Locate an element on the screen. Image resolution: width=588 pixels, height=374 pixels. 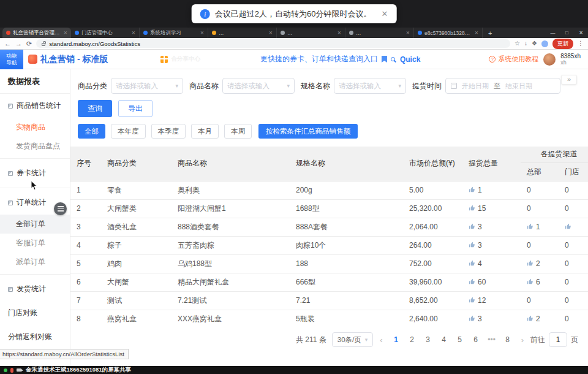
sidebar-subitem: 实物商品 is located at coordinates (35, 128).